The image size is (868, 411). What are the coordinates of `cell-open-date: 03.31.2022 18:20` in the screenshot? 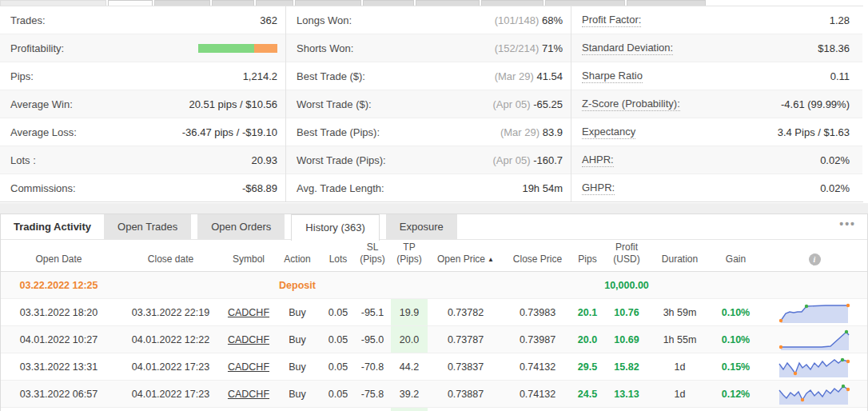 It's located at (59, 312).